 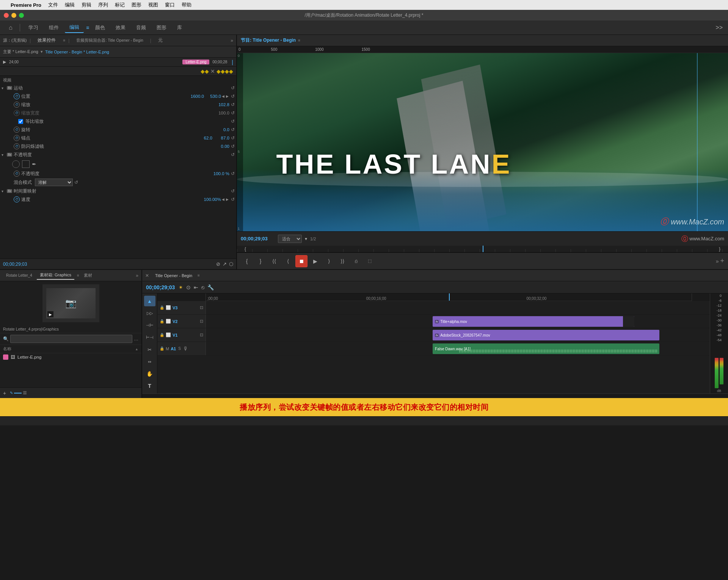 What do you see at coordinates (202, 321) in the screenshot?
I see `v2-solo: ⊡` at bounding box center [202, 321].